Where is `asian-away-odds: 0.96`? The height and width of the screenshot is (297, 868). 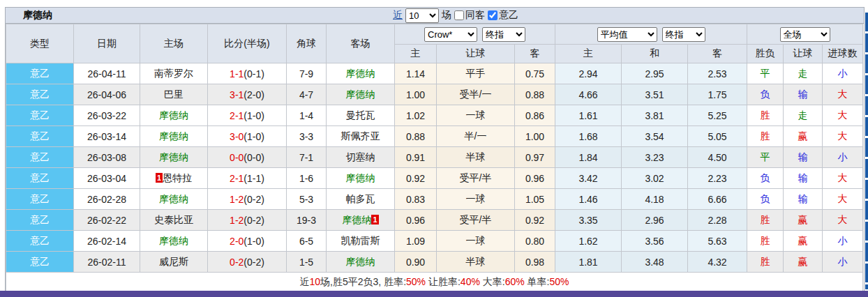 asian-away-odds: 0.96 is located at coordinates (535, 178).